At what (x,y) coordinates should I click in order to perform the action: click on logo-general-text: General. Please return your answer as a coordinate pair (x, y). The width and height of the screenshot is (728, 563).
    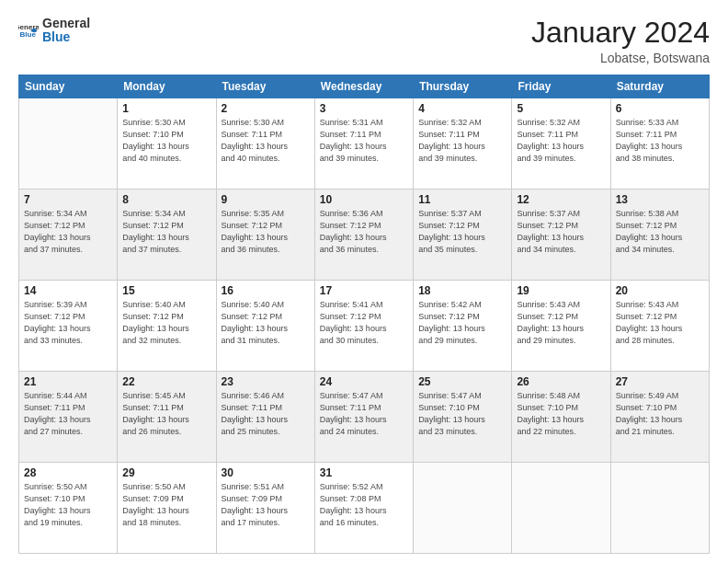
    Looking at the image, I should click on (66, 24).